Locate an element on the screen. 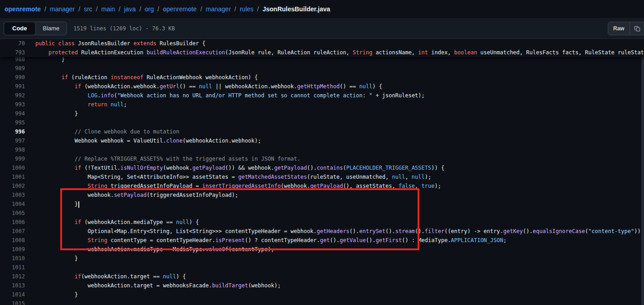 The width and height of the screenshot is (644, 305). code-line: 1007 Optional<Map.Entry<String, List<Str… is located at coordinates (322, 231).